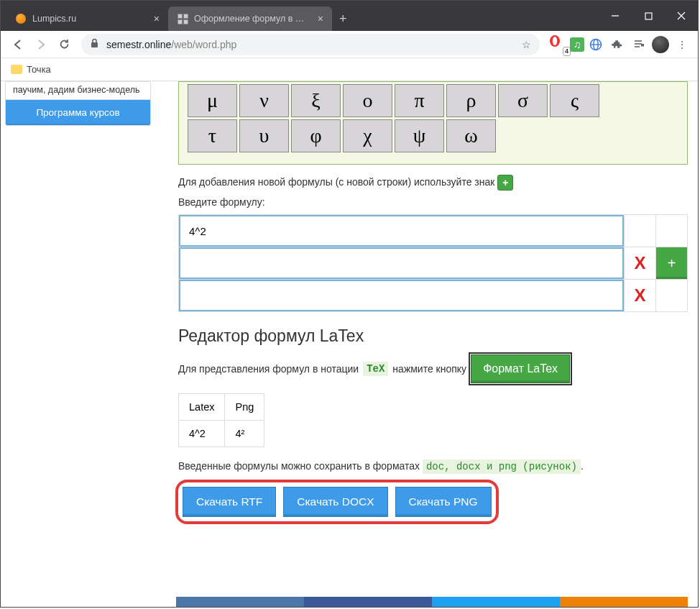  I want to click on addressbar-row: semestr.online/web/word.php ☆ 4 ♫ ⋮, so click(349, 45).